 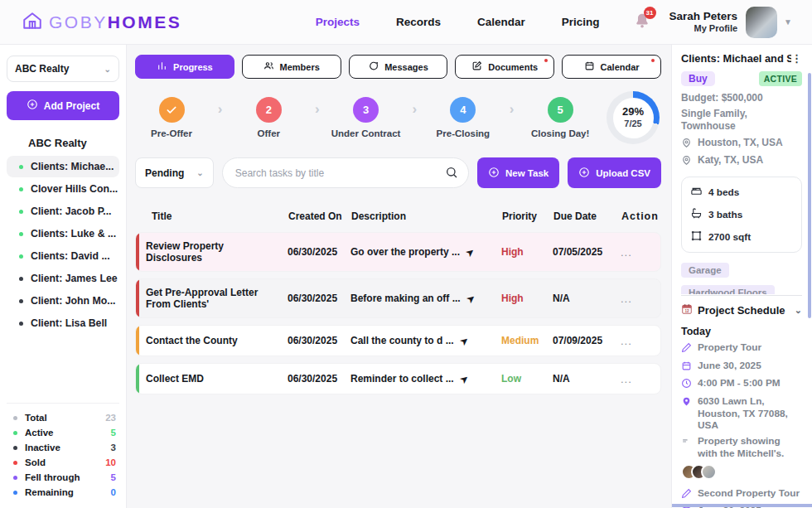 What do you see at coordinates (63, 323) in the screenshot?
I see `sidebar-item-client: Client: Lisa Bell` at bounding box center [63, 323].